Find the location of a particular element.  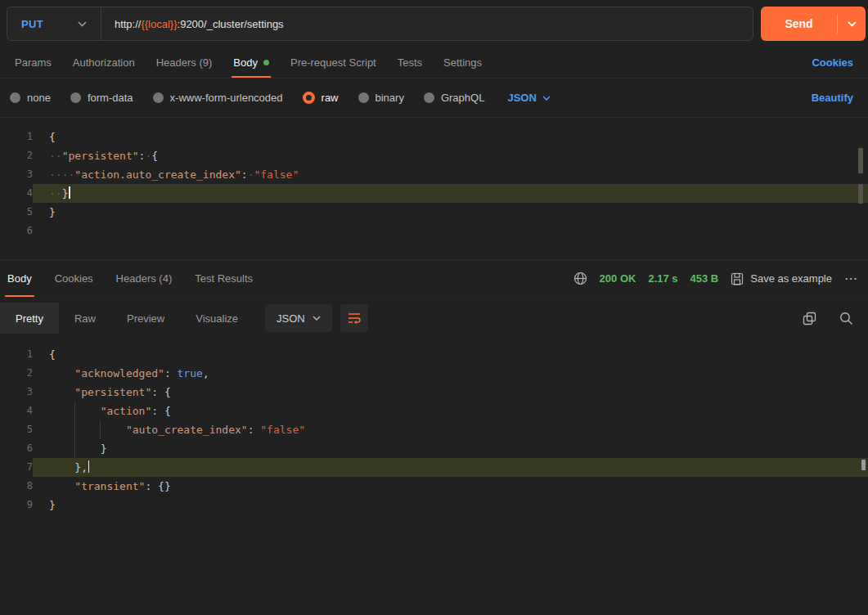

radio-selected-icon is located at coordinates (309, 98).